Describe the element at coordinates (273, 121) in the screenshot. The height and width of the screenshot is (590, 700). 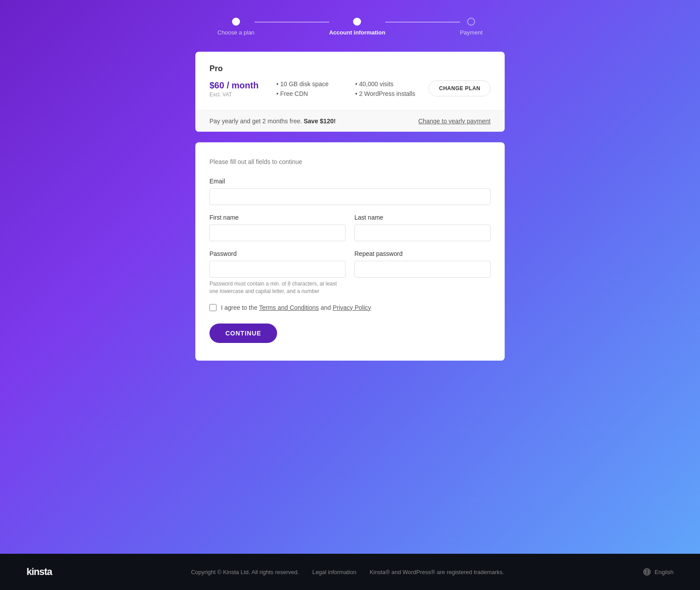
I see `yearly-banner-text: Pay yearly and get 2 months free. Save $…` at that location.